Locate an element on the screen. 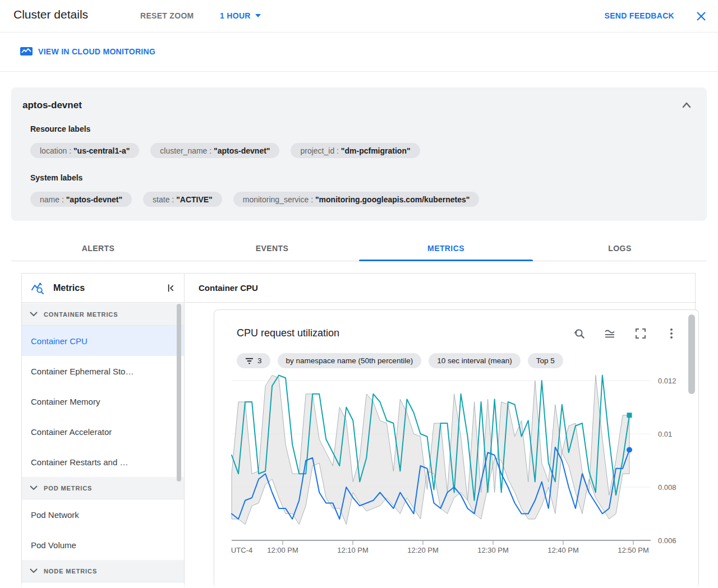 The width and height of the screenshot is (718, 588). label-key: state is located at coordinates (161, 200).